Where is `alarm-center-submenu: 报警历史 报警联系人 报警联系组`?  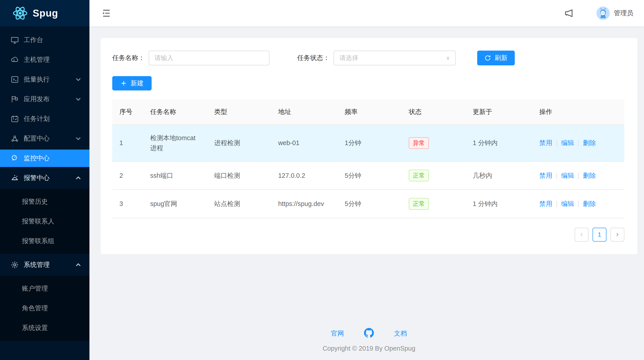 alarm-center-submenu: 报警历史 报警联系人 报警联系组 is located at coordinates (45, 221).